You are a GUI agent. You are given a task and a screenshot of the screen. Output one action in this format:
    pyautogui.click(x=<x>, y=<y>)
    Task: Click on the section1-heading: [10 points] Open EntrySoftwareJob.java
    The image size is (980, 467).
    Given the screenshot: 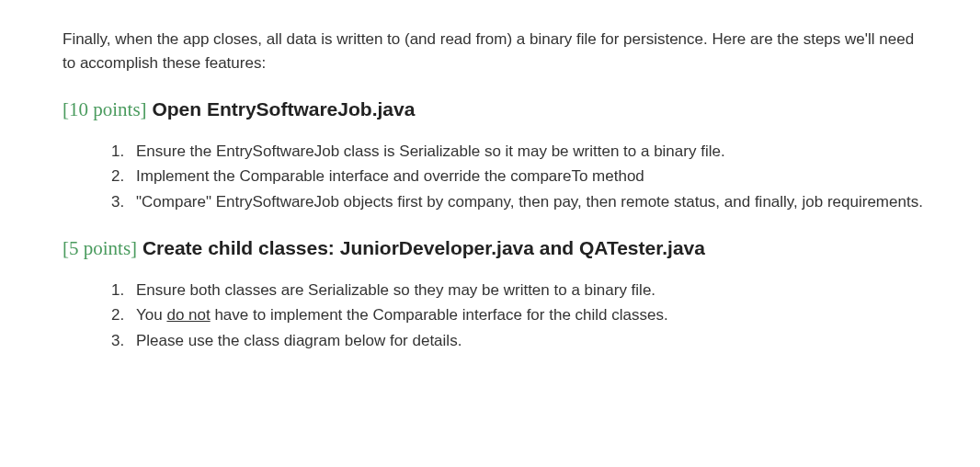 What is the action you would take?
    pyautogui.click(x=494, y=110)
    